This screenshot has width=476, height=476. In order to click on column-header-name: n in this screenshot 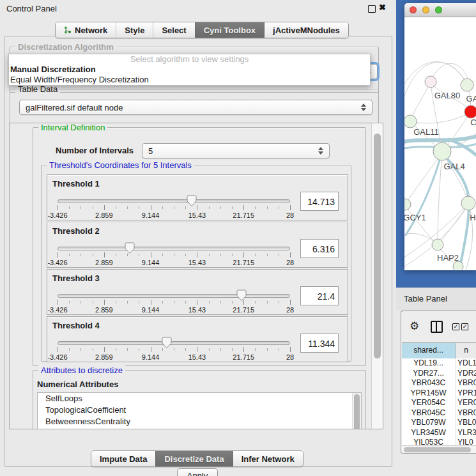, I will do `click(466, 351)`.